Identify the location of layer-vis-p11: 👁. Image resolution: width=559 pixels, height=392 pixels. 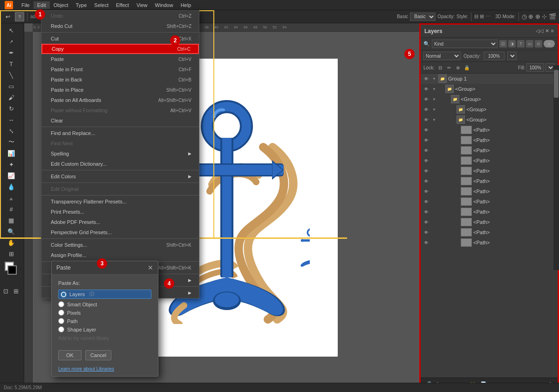
(426, 232).